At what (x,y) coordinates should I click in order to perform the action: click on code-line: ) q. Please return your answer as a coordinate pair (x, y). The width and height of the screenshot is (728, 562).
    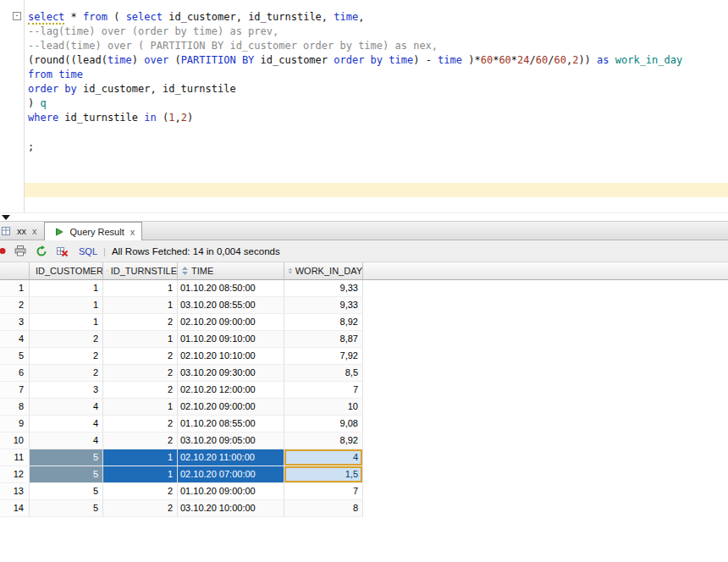
    Looking at the image, I should click on (376, 103).